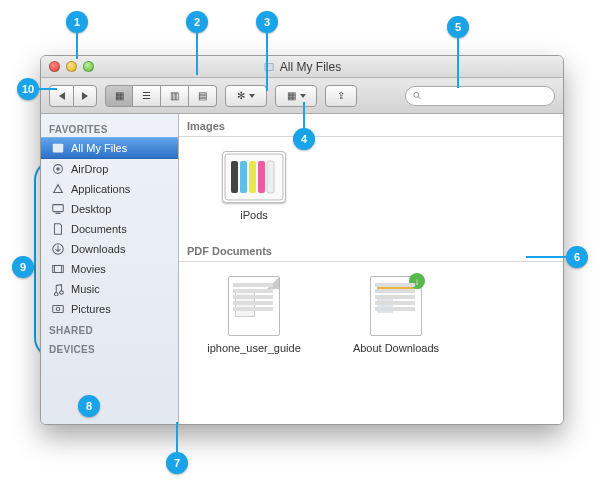 This screenshot has width=600, height=502. Describe the element at coordinates (371, 250) in the screenshot. I see `section-heading-pdf: PDF Documents` at that location.